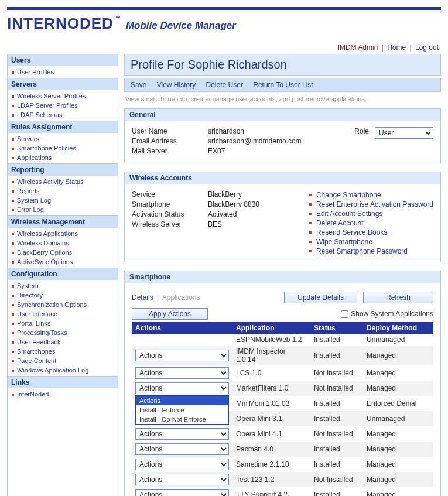  Describe the element at coordinates (63, 305) in the screenshot. I see `sidebar-item: Synchronization Options` at that location.